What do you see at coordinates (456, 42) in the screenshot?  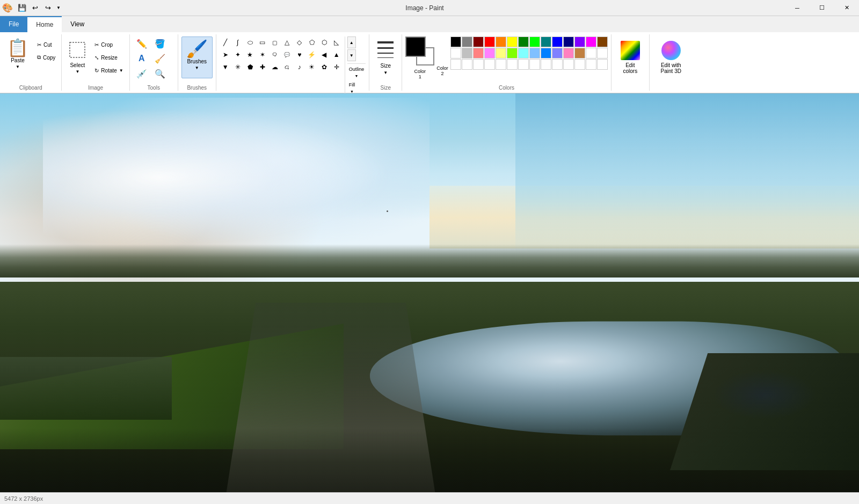 I see `color-swatch-black` at bounding box center [456, 42].